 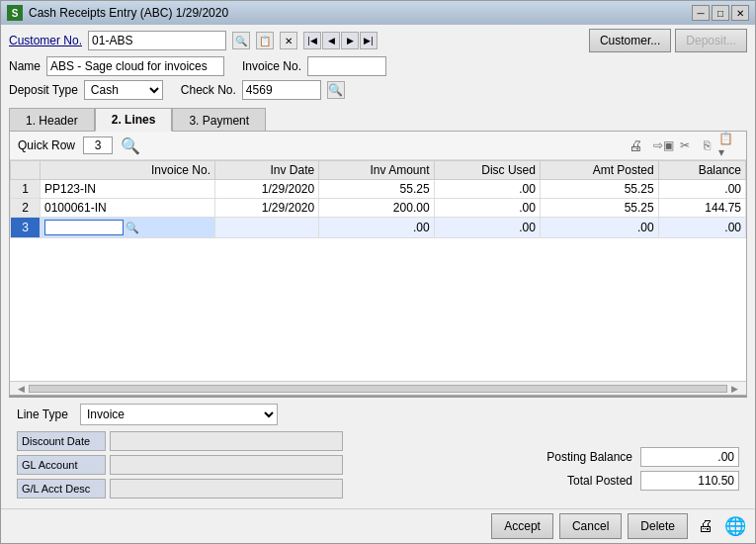 What do you see at coordinates (98, 145) in the screenshot?
I see `quick-row-input` at bounding box center [98, 145].